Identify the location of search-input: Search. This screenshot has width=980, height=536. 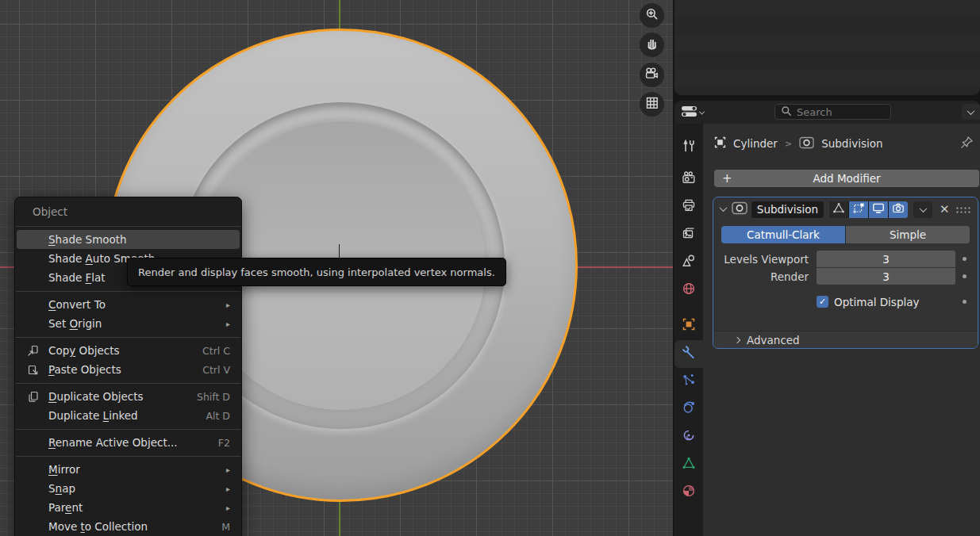
(833, 112).